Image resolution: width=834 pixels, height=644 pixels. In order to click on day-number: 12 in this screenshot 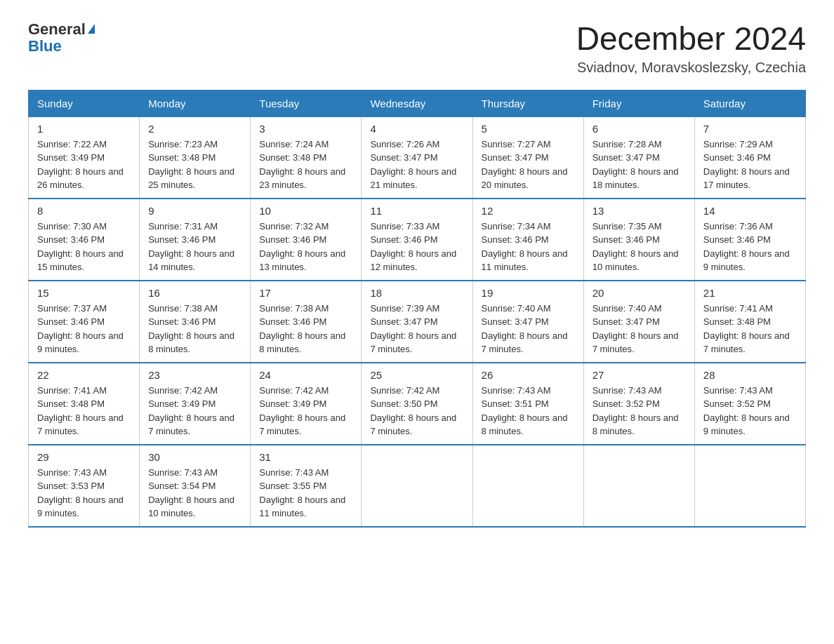, I will do `click(528, 210)`.